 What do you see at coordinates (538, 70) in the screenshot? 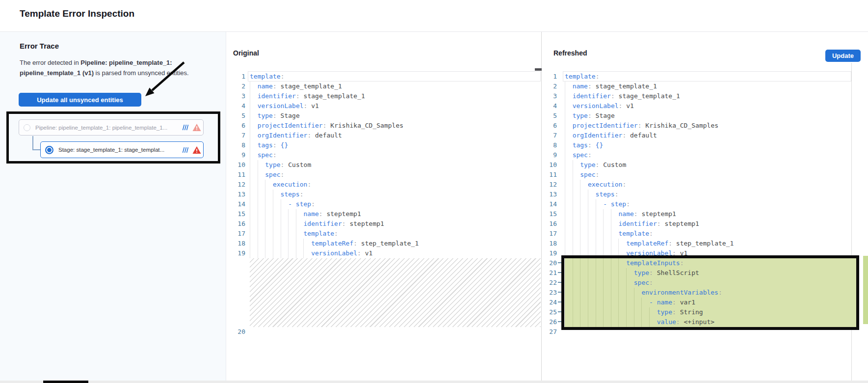
I see `overview-ruler-cursor-marker` at bounding box center [538, 70].